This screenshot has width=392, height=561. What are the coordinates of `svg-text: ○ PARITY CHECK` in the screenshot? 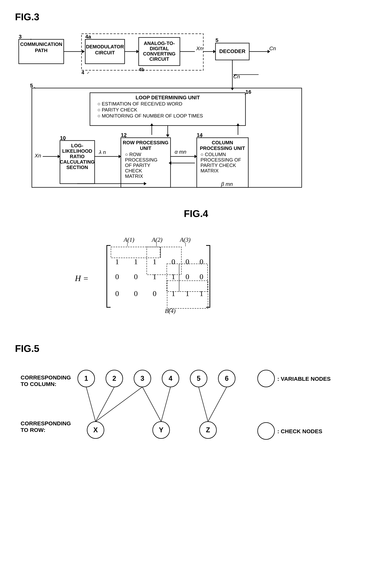 It's located at (117, 110).